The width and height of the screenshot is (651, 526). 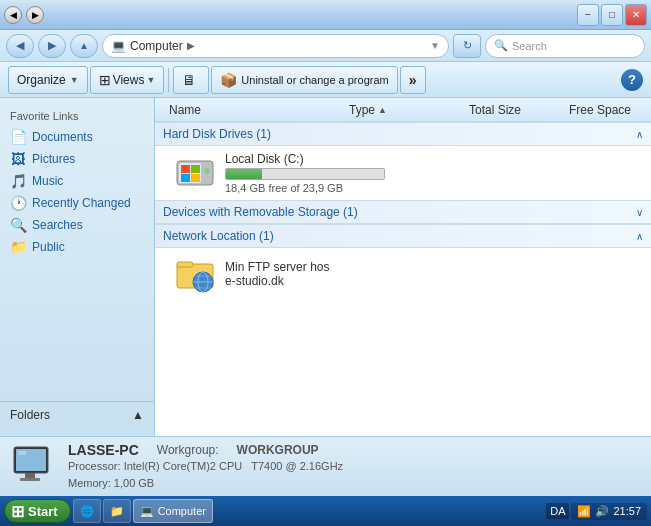 What do you see at coordinates (48, 247) in the screenshot?
I see `sidebar-public-label: Public` at bounding box center [48, 247].